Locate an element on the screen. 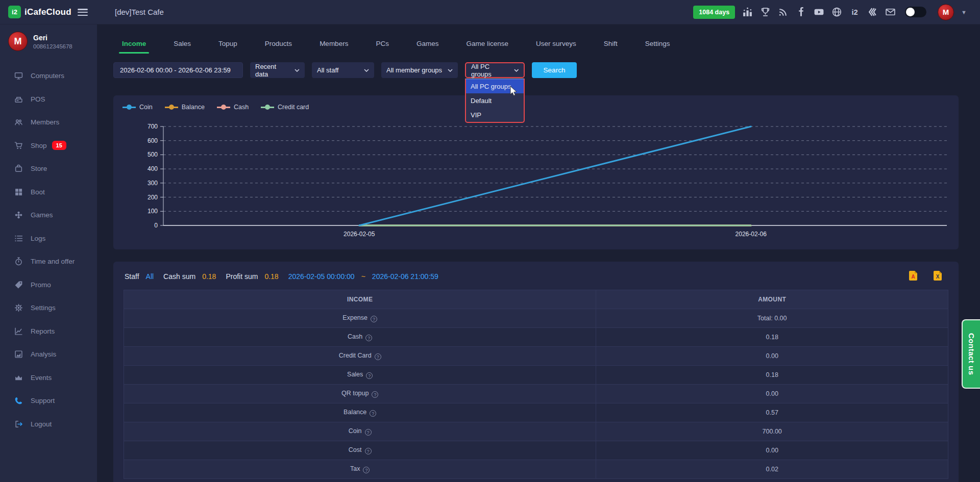  days-remaining-badge: 1084 days is located at coordinates (714, 12).